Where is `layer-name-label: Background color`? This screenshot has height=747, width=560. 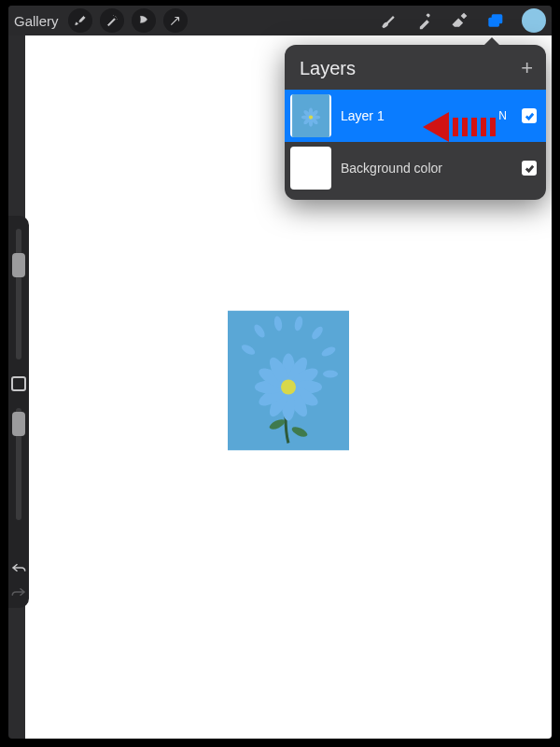 layer-name-label: Background color is located at coordinates (392, 168).